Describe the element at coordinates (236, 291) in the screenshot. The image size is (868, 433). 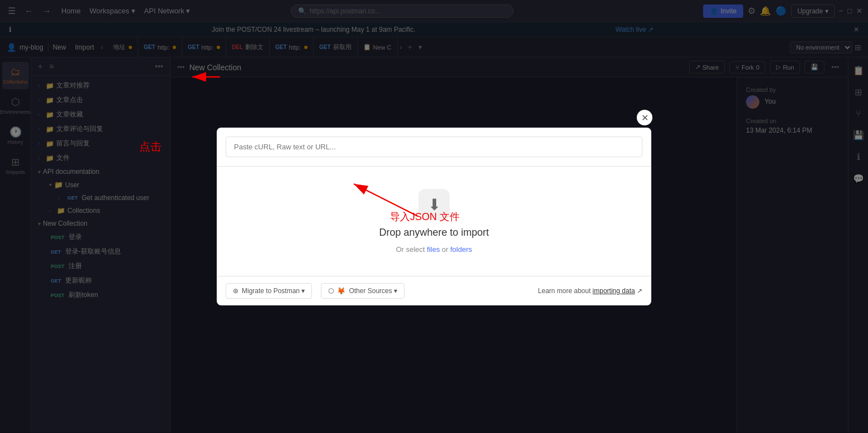
I see `migrate-icon: ⊛` at that location.